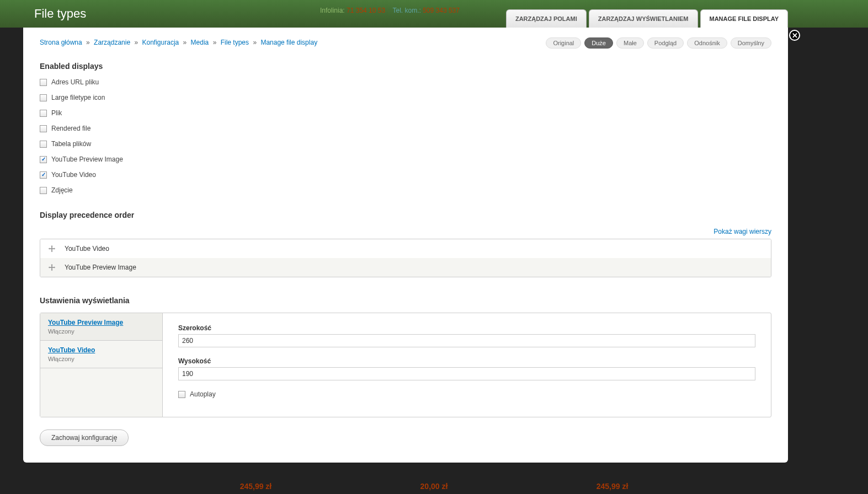 The width and height of the screenshot is (868, 494). Describe the element at coordinates (599, 43) in the screenshot. I see `subtab-duze: Duże` at that location.